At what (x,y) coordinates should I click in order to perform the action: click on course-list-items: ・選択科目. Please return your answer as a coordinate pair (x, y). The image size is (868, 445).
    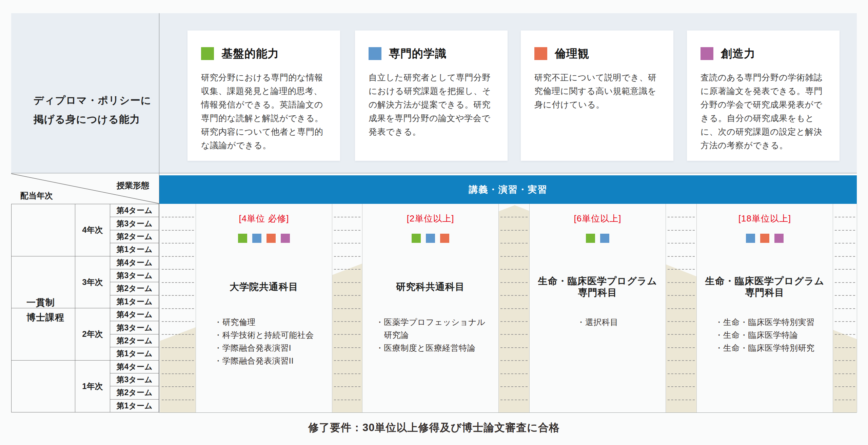
    Looking at the image, I should click on (597, 322).